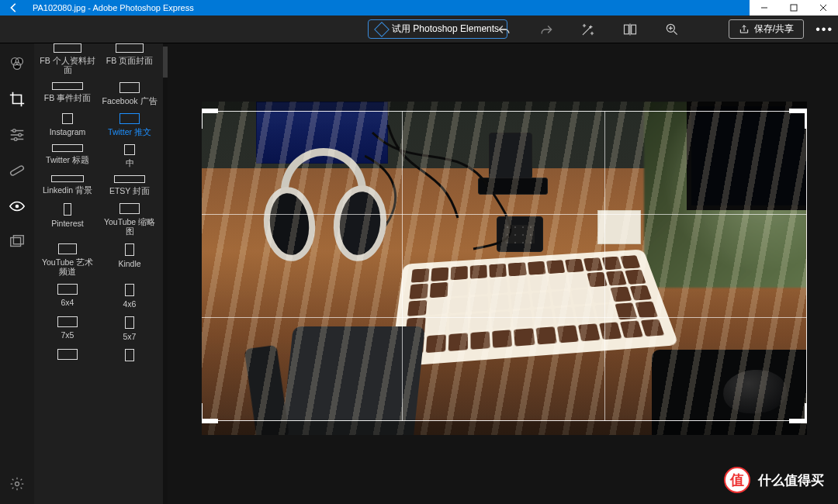 The height and width of the screenshot is (504, 838). What do you see at coordinates (445, 29) in the screenshot?
I see `try-elements-label: 试用 Photoshop Elements` at bounding box center [445, 29].